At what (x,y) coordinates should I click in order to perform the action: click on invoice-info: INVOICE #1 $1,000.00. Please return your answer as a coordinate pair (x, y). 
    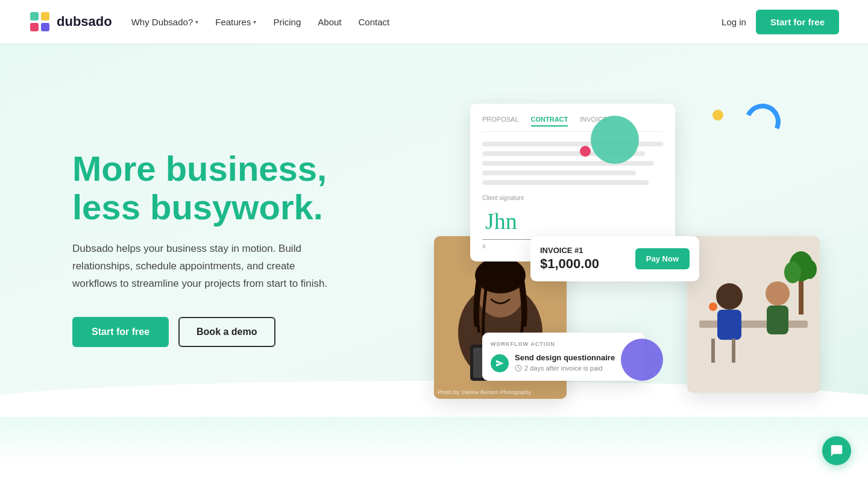
    Looking at the image, I should click on (570, 259).